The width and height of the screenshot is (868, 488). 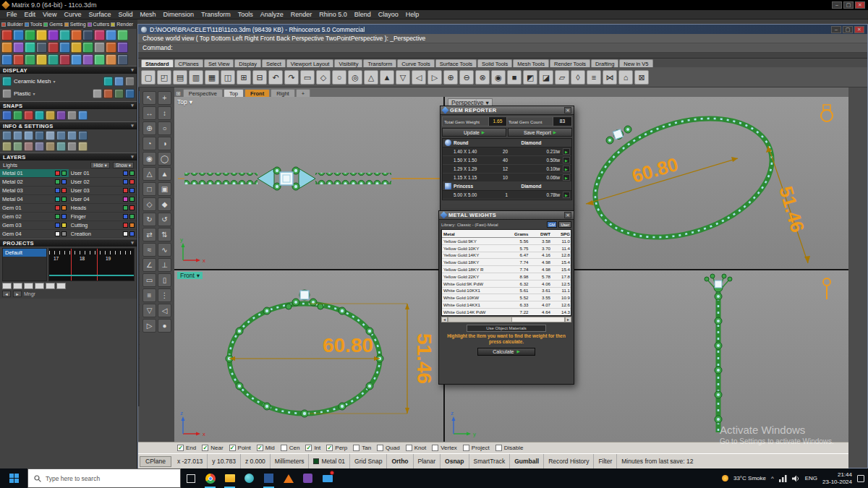 I want to click on matrix-tab-cutters: Cutters, so click(x=98, y=25).